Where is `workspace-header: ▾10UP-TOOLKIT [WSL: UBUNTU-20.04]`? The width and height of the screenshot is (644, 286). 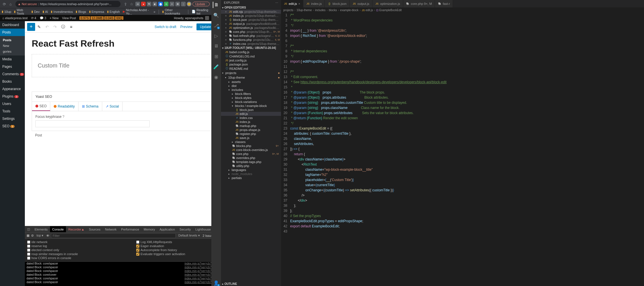
workspace-header: ▾10UP-TOOLKIT [WSL: UBUNTU-20.04] is located at coordinates (251, 48).